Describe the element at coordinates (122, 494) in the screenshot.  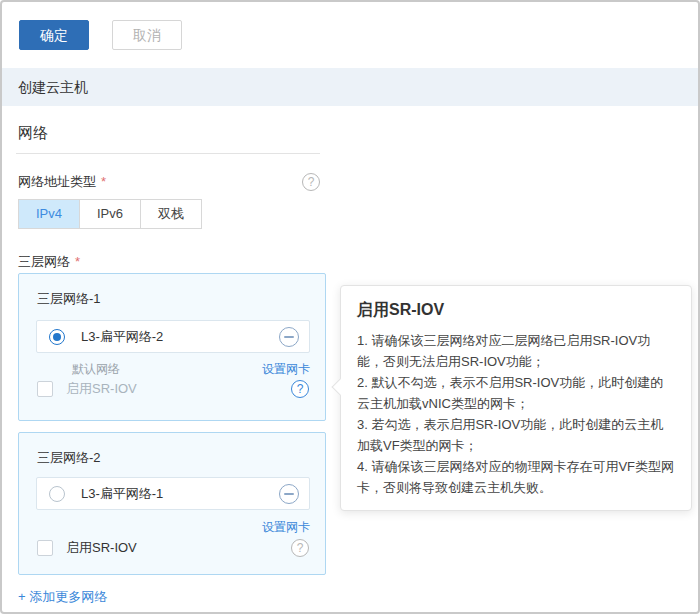
I see `network-name: L3-扁平网络-1` at that location.